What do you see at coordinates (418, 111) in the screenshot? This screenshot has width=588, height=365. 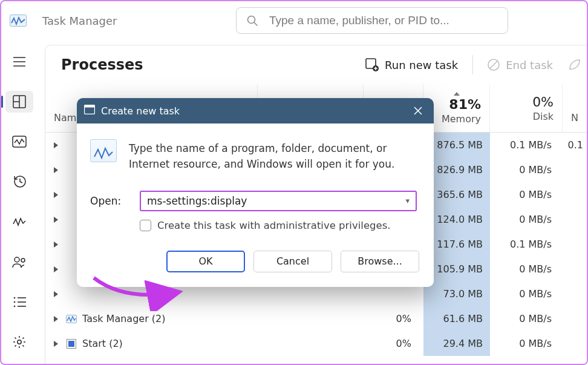 I see `close-icon` at bounding box center [418, 111].